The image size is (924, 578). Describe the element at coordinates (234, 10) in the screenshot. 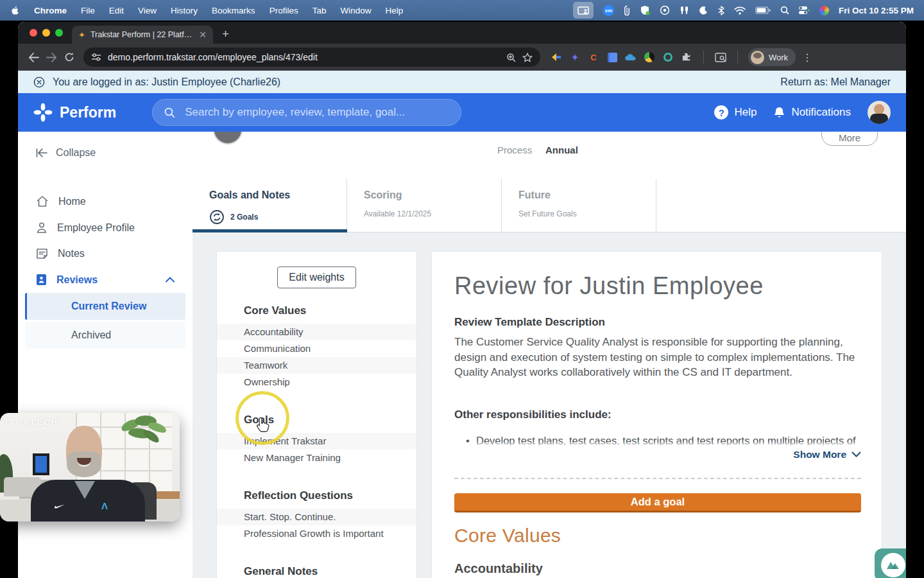

I see `menu-bookmarks: Bookmarks` at that location.